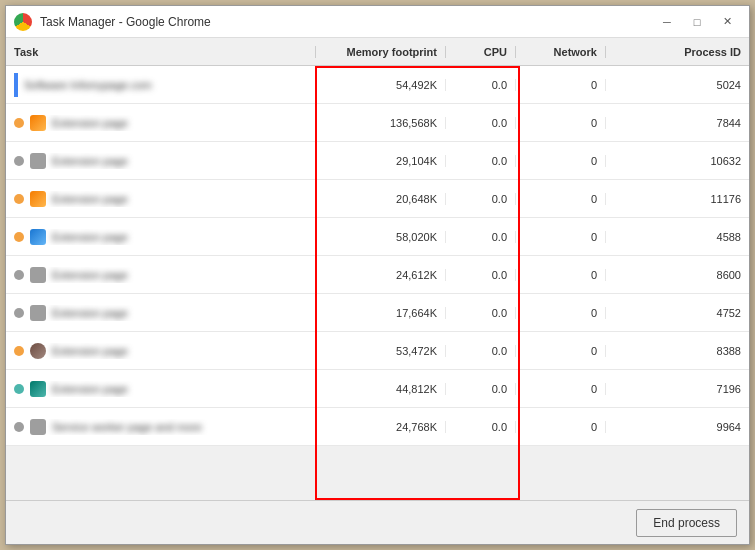 The height and width of the screenshot is (550, 755). Describe the element at coordinates (378, 123) in the screenshot. I see `table-row: Extension page 136,568K 0.0 0 7844` at that location.